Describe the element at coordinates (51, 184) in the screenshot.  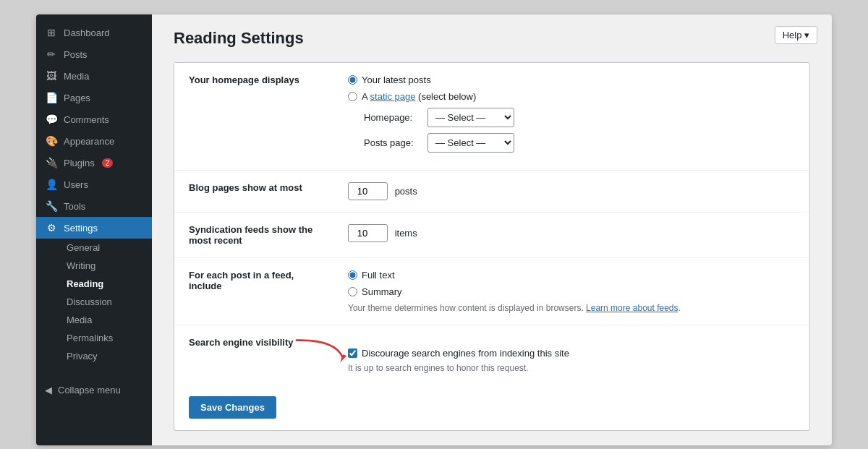
I see `users-icon: 👤` at that location.